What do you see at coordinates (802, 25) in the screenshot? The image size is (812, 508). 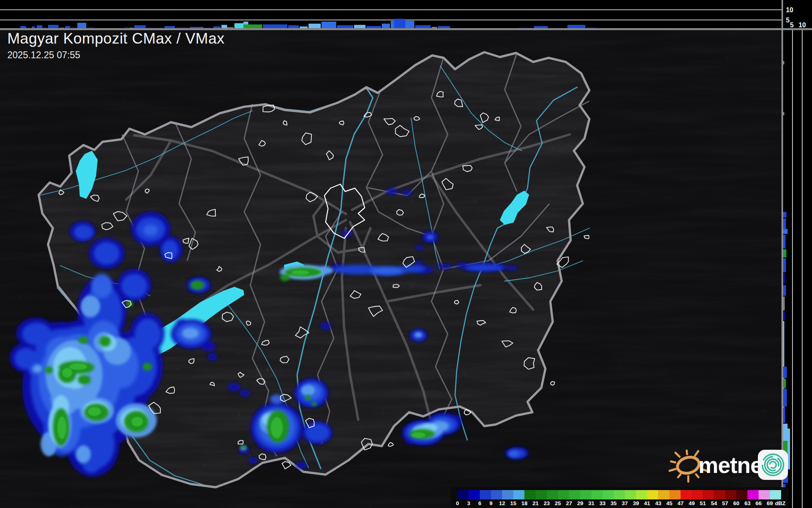 I see `side-axis-label-10: 10` at bounding box center [802, 25].